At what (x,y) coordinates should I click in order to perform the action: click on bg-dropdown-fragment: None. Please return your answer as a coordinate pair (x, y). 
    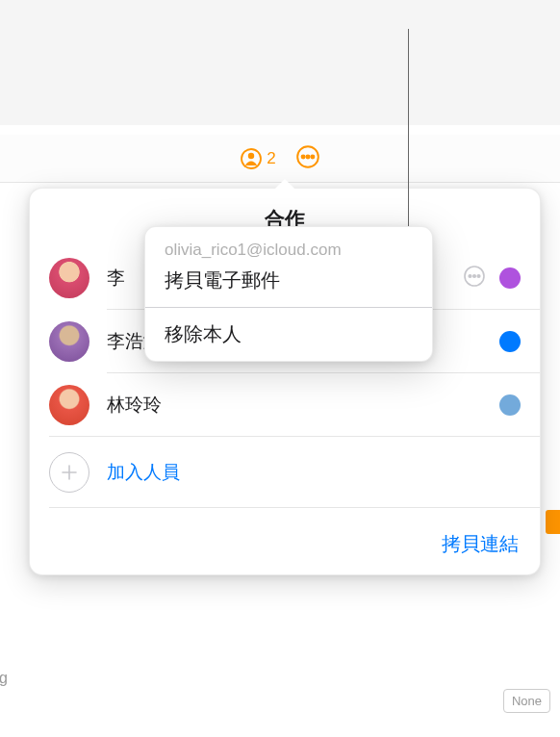
    Looking at the image, I should click on (527, 700).